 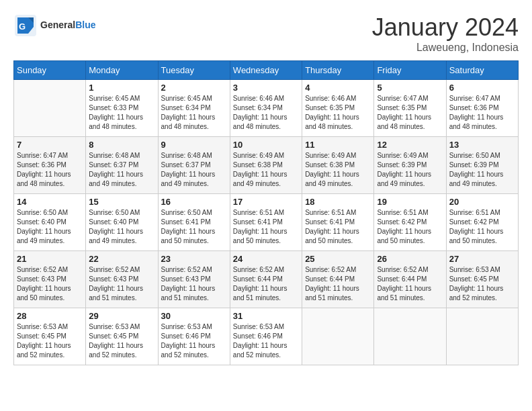 I want to click on logo-blue: Blue, so click(x=85, y=25).